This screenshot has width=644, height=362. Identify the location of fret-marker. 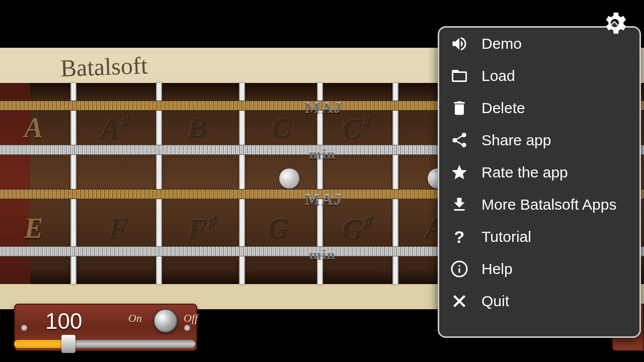
(289, 178).